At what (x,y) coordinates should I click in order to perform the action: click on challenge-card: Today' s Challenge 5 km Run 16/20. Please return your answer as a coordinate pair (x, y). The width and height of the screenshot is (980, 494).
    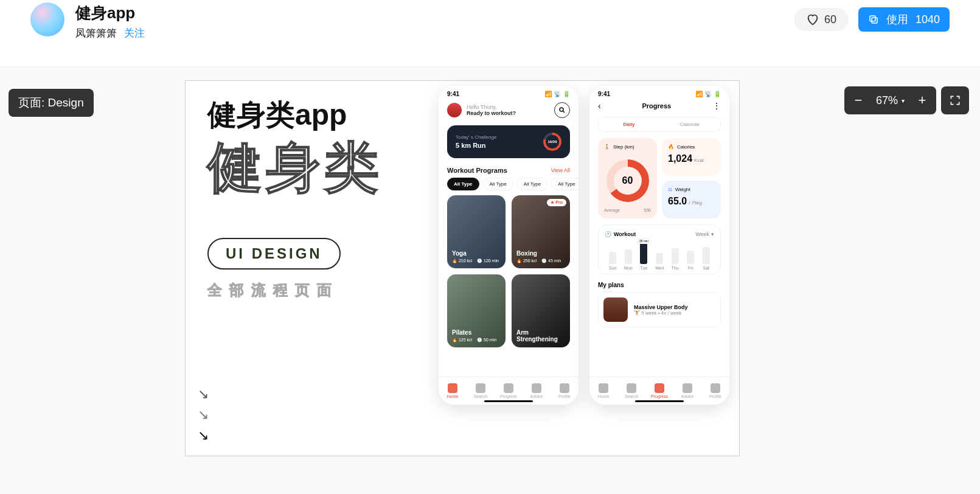
    Looking at the image, I should click on (509, 142).